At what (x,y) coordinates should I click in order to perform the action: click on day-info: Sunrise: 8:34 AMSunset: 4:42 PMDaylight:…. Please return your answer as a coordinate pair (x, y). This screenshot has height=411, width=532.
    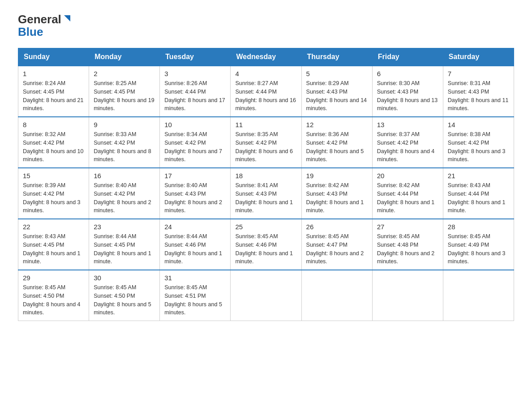
    Looking at the image, I should click on (193, 147).